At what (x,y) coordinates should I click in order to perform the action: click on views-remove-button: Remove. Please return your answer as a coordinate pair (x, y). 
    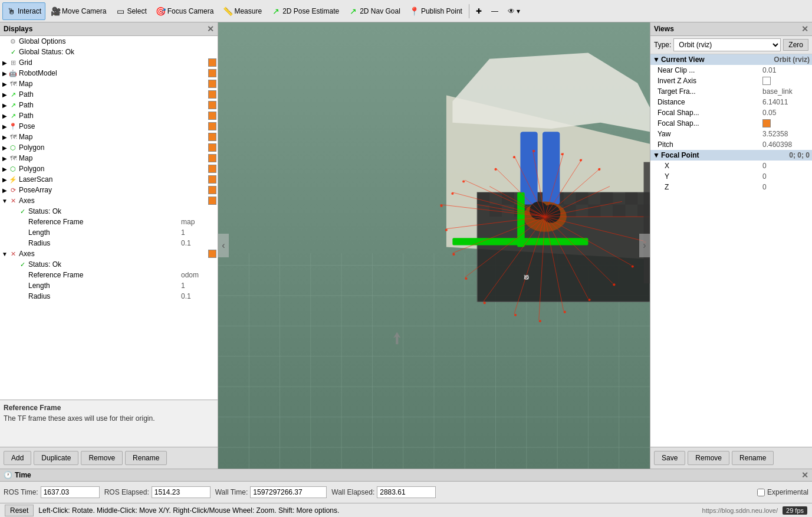
    Looking at the image, I should click on (709, 458).